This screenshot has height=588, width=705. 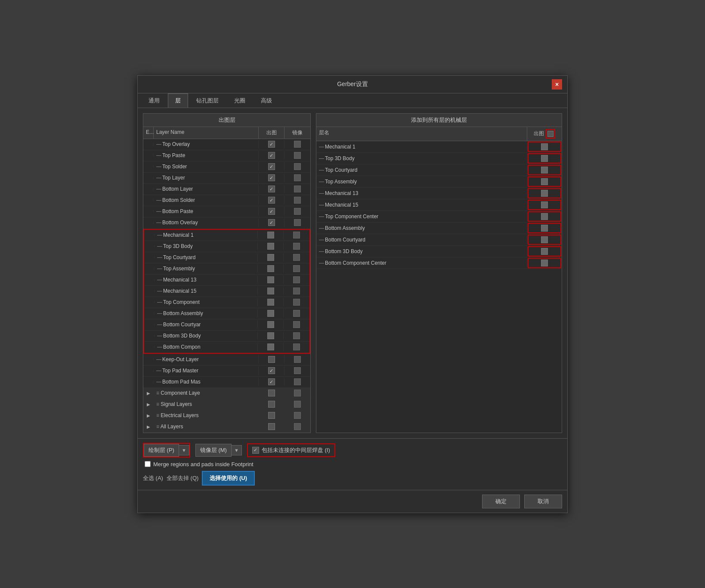 What do you see at coordinates (213, 450) in the screenshot?
I see `mirror-layer-button: 镜像层 (M)` at bounding box center [213, 450].